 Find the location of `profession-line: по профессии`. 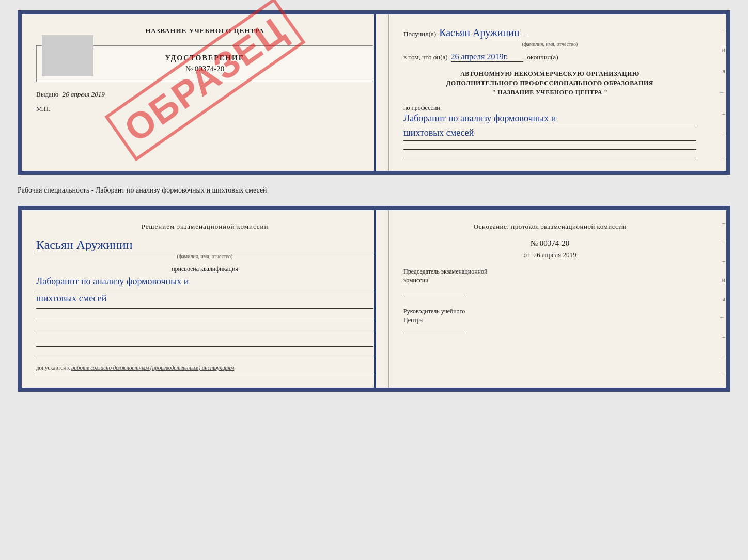

profession-line: по профессии is located at coordinates (550, 108).